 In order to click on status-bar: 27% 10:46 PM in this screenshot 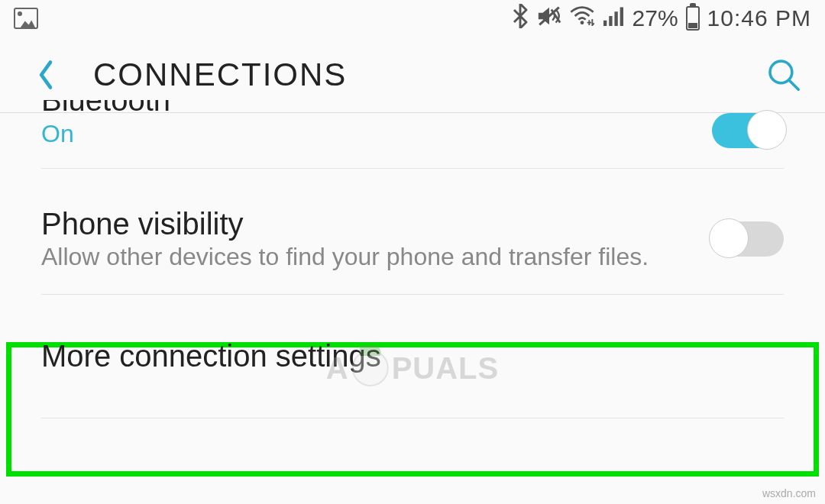, I will do `click(412, 18)`.